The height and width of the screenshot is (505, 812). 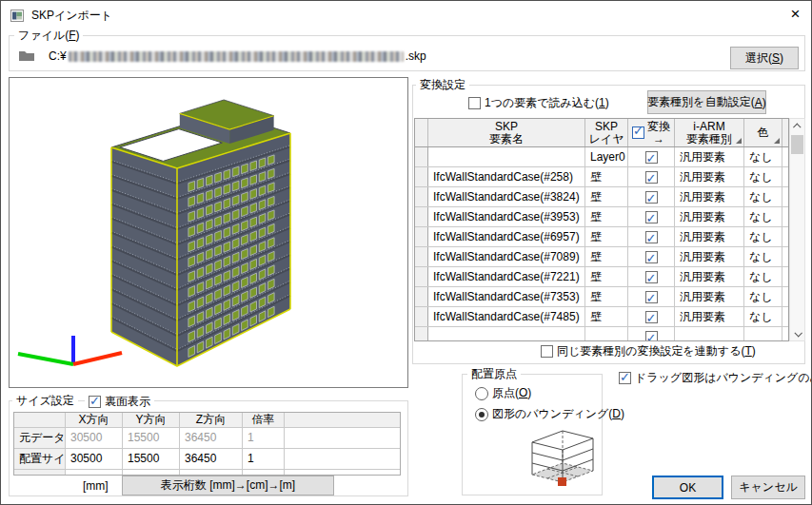 What do you see at coordinates (764, 58) in the screenshot?
I see `select-file-button: 選択(S)` at bounding box center [764, 58].